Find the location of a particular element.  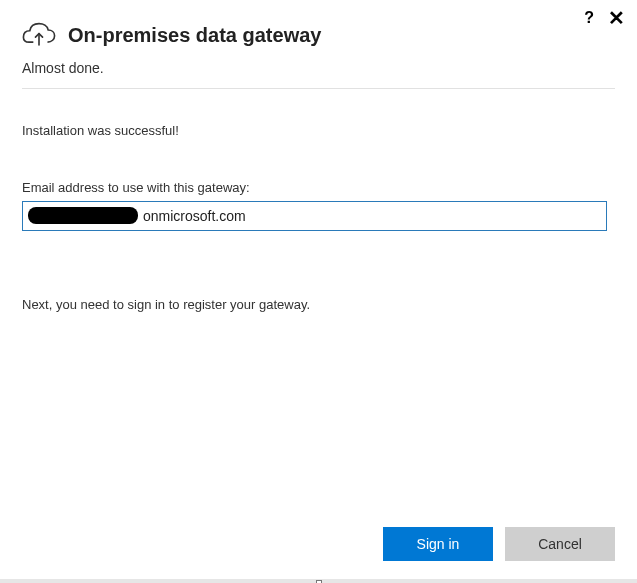

dialog-title: On-premises data gateway is located at coordinates (194, 36).